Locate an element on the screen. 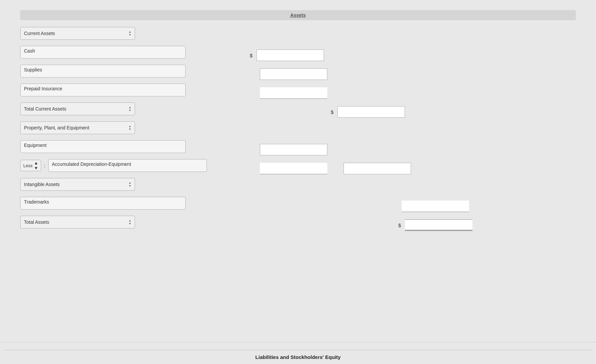  cash-input is located at coordinates (290, 55).